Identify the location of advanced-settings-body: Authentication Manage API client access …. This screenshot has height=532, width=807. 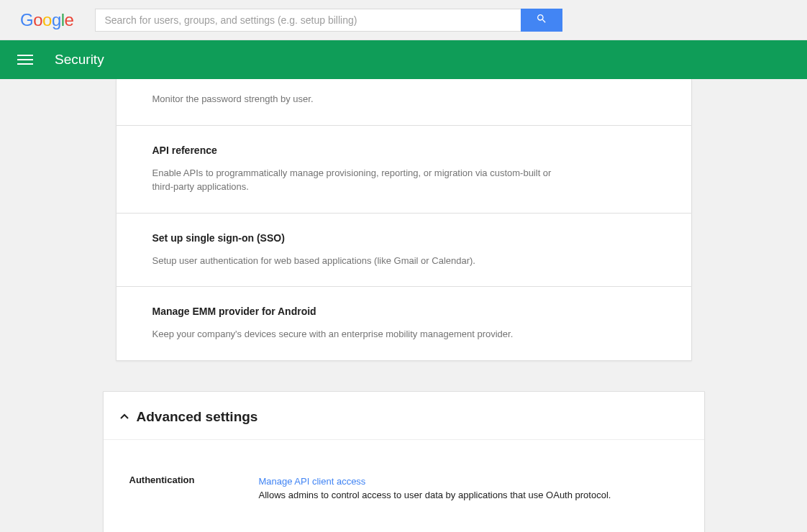
(404, 486).